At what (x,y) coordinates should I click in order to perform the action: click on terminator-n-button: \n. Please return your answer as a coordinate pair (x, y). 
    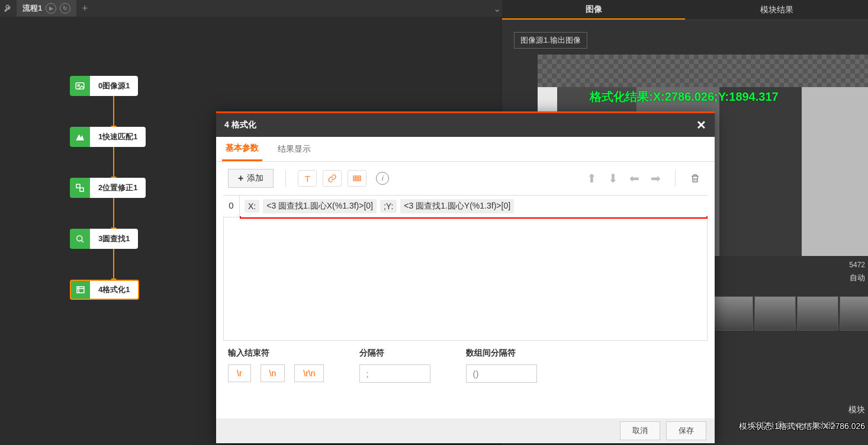
    Looking at the image, I should click on (273, 373).